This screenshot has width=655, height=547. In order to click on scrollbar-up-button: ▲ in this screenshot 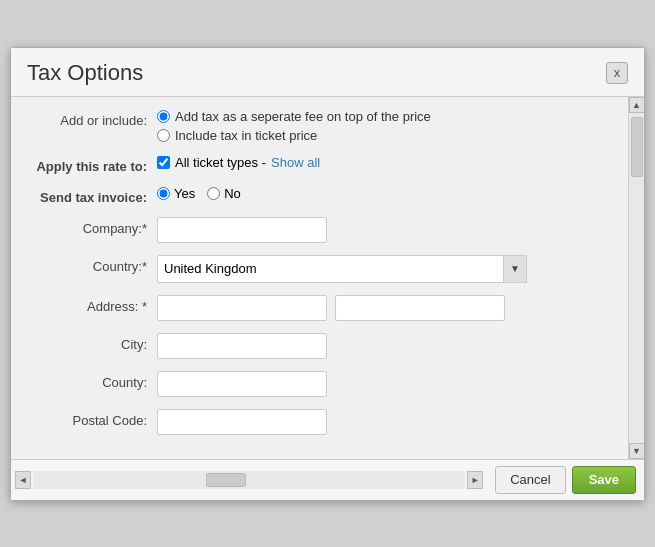, I will do `click(637, 105)`.